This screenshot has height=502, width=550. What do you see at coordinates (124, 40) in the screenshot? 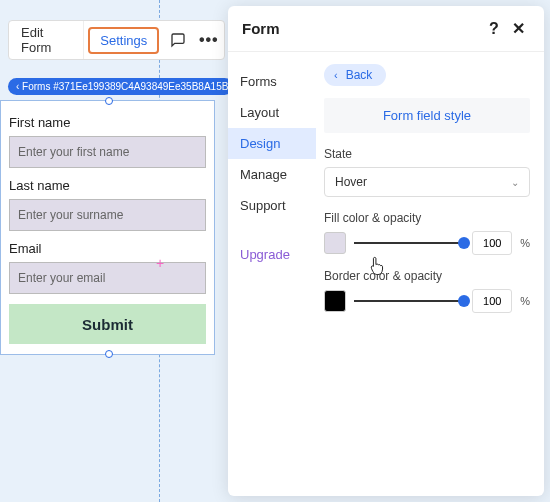
I see `settings-button: Settings` at bounding box center [124, 40].